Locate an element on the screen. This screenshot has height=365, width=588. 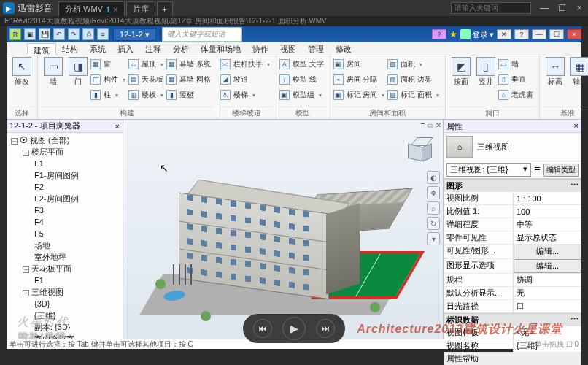
prop-value: 显示原状态 is located at coordinates (547, 238).